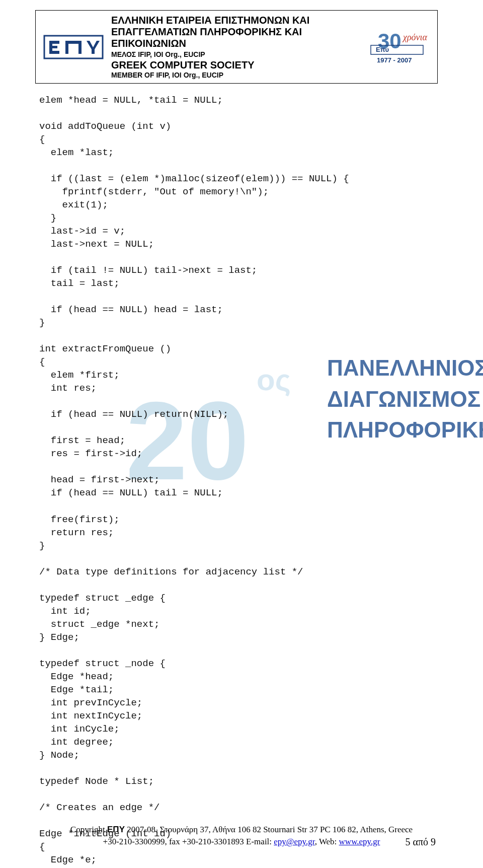 The width and height of the screenshot is (483, 868). Describe the element at coordinates (236, 43) in the screenshot. I see `org-name-gr-3: ΕΠΙΚΟΙΝΩΝΙΩΝ` at that location.